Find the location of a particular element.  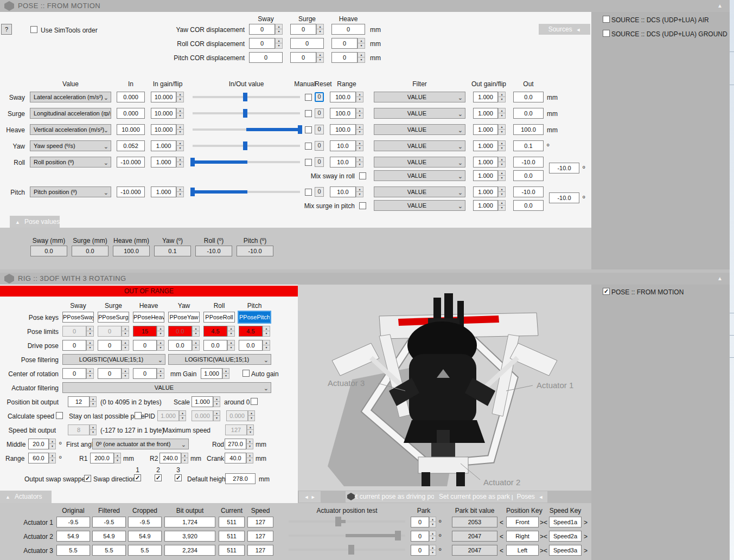

drive-pose-sway-input: 0 is located at coordinates (74, 345).